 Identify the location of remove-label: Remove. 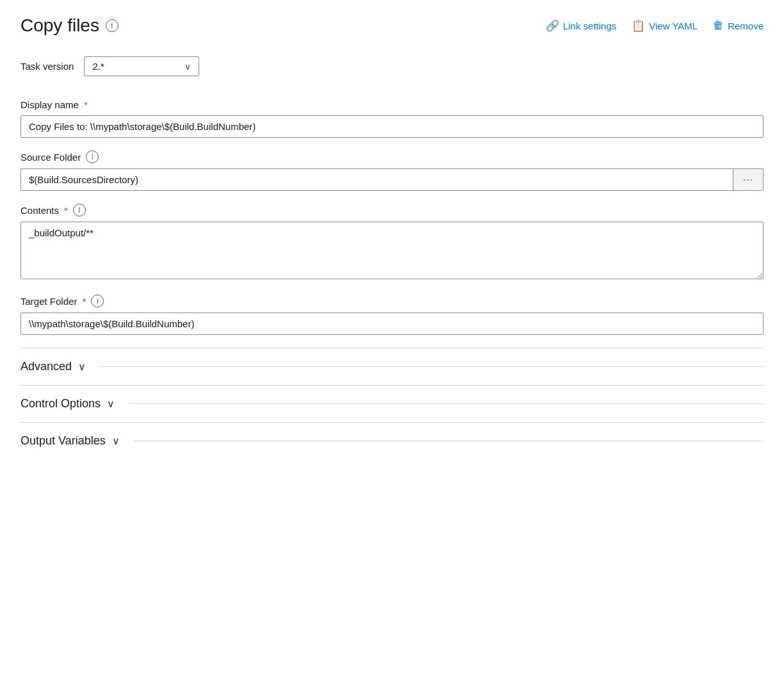
(746, 26).